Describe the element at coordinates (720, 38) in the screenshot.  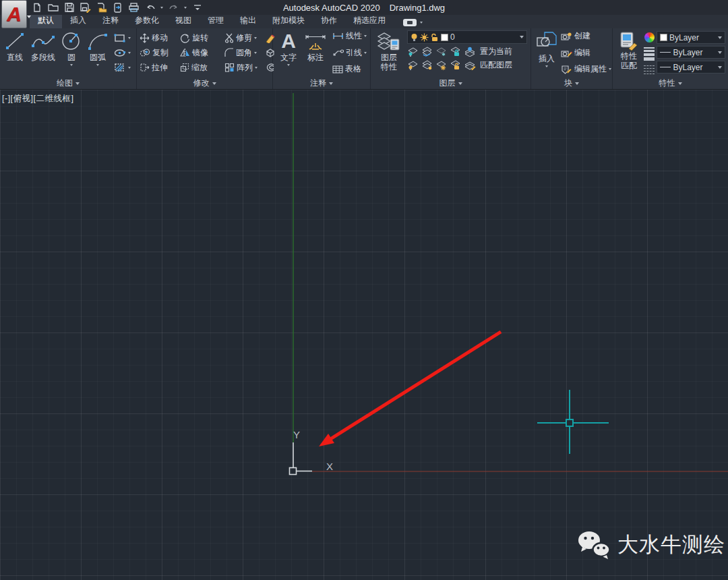
I see `object-color-caret-icon` at that location.